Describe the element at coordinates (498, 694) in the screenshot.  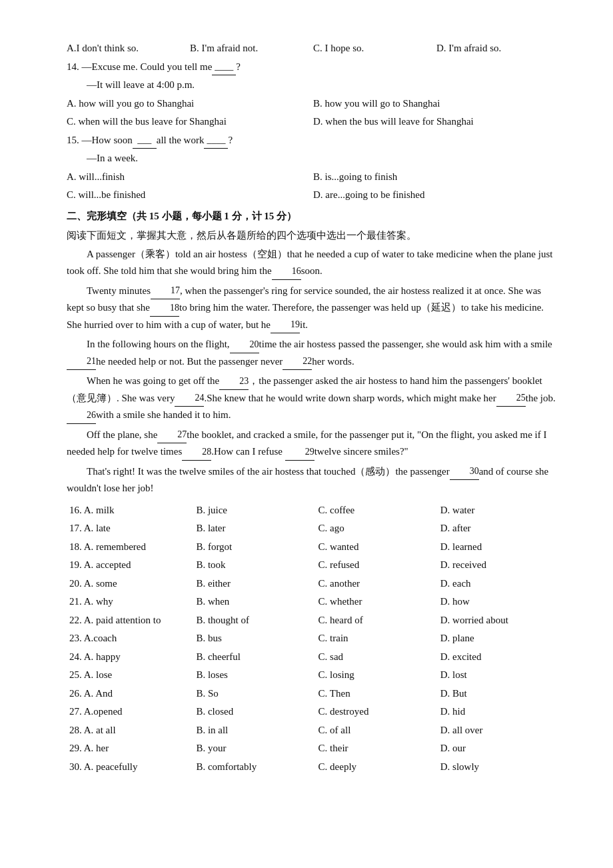
I see `answer-opt-d: D. But` at that location.